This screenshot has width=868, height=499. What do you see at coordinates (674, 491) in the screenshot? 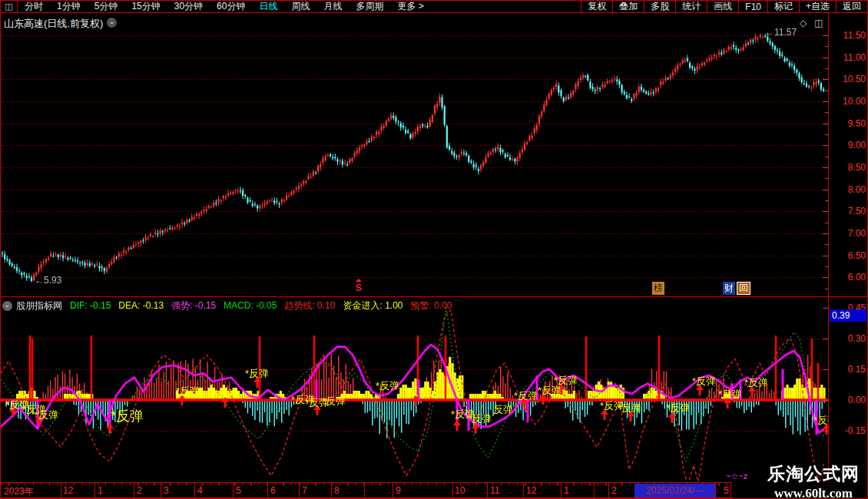
I see `selected-date-box: 2025/02/24/—` at bounding box center [674, 491].